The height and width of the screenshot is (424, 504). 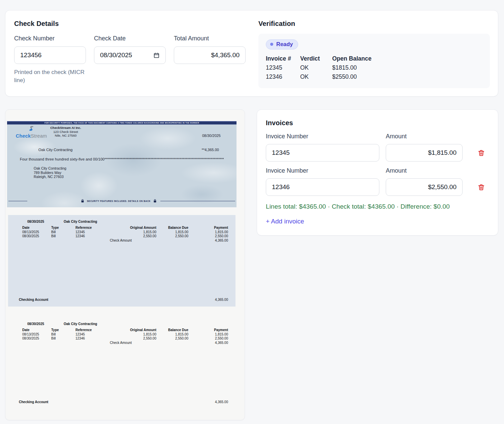 What do you see at coordinates (55, 150) in the screenshot?
I see `check-payee: Oak City Contracting` at bounding box center [55, 150].